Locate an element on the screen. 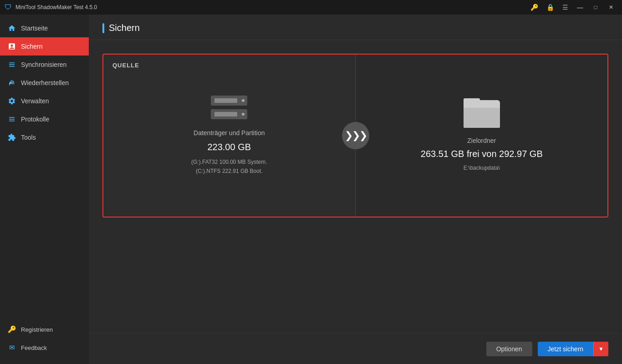 Image resolution: width=622 pixels, height=364 pixels. minimize-button: — is located at coordinates (580, 7).